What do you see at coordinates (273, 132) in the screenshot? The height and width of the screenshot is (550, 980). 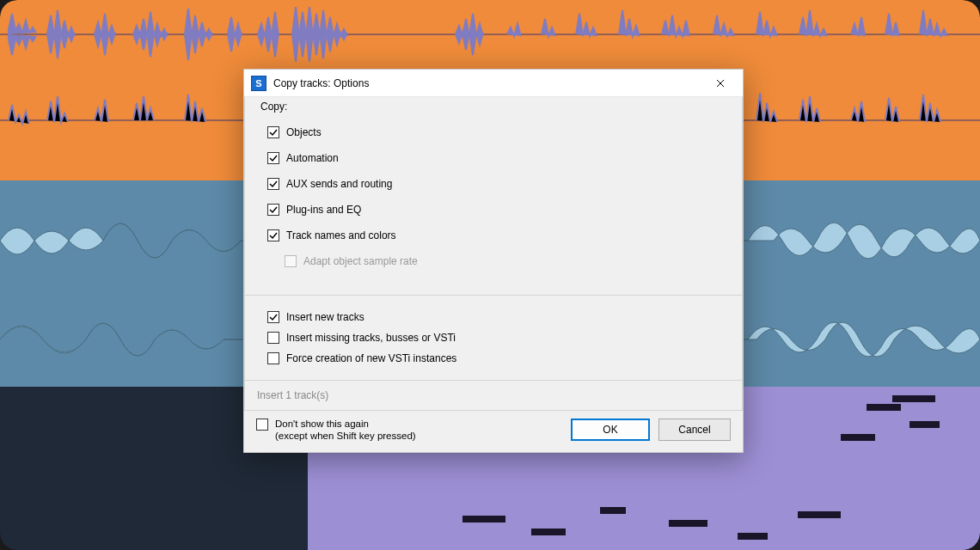 I see `checkbox-objects` at bounding box center [273, 132].